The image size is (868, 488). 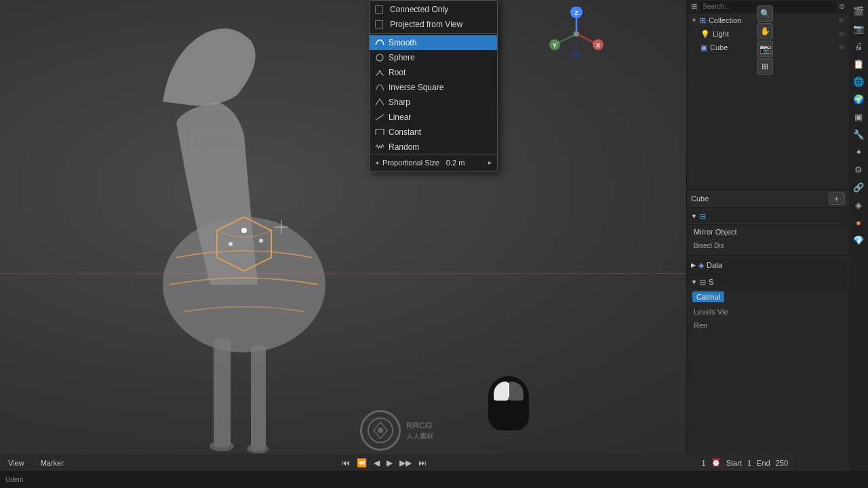 I want to click on properties-particles-btn: ✦, so click(x=859, y=152).